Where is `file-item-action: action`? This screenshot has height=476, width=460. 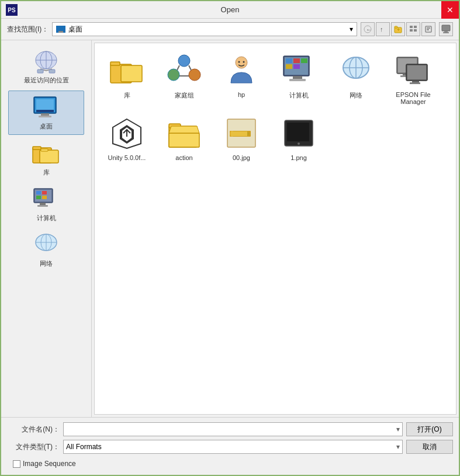 file-item-action: action is located at coordinates (184, 138).